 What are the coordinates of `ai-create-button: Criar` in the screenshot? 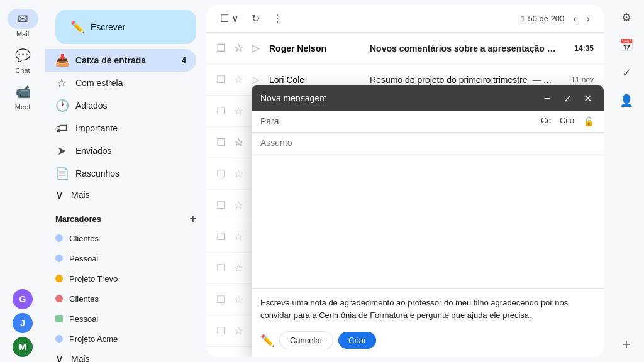 It's located at (357, 341).